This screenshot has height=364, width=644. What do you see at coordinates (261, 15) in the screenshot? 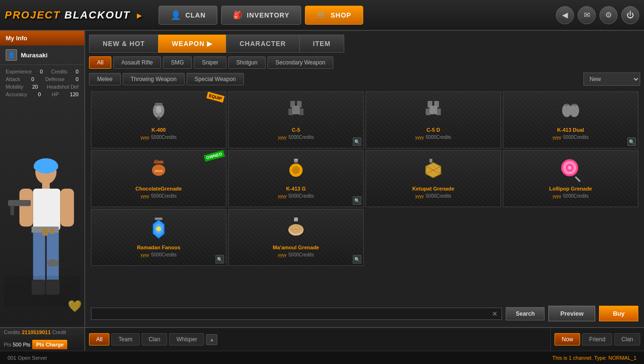
I see `nav-tab-inventory: 🎒 INVENTORY` at bounding box center [261, 15].